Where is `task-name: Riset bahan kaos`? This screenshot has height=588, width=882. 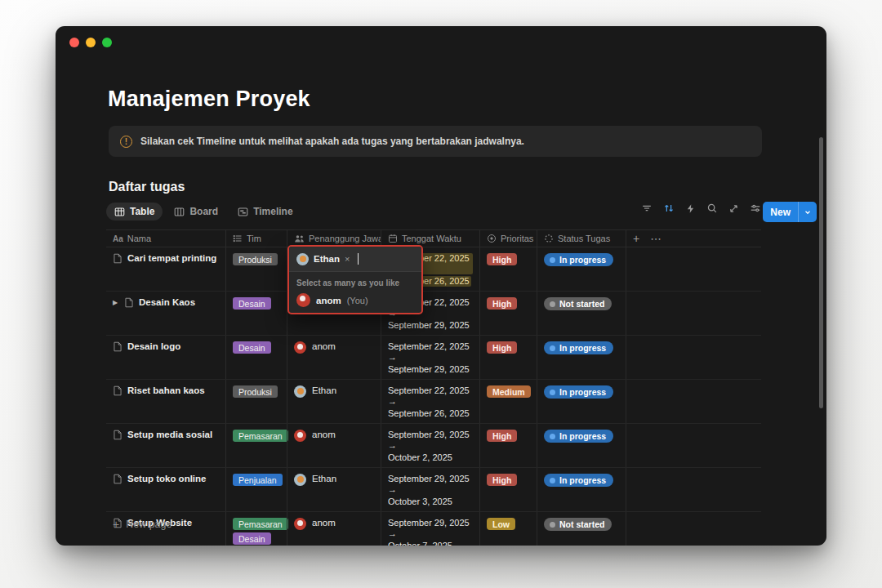 task-name: Riset bahan kaos is located at coordinates (167, 390).